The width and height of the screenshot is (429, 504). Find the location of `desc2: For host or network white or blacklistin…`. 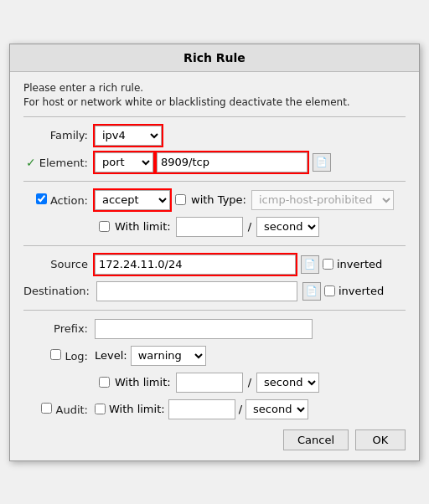

desc2: For host or network white or blacklistin… is located at coordinates (214, 102).